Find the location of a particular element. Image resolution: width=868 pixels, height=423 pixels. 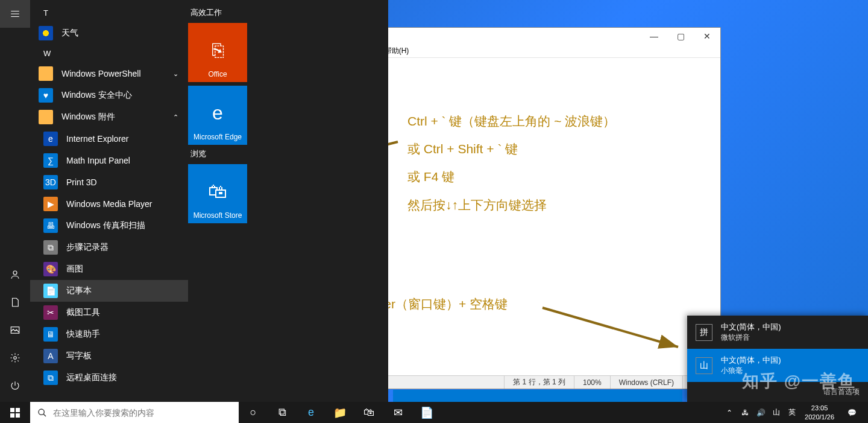

lang-preferences-link: 语言首选项 is located at coordinates (778, 392).